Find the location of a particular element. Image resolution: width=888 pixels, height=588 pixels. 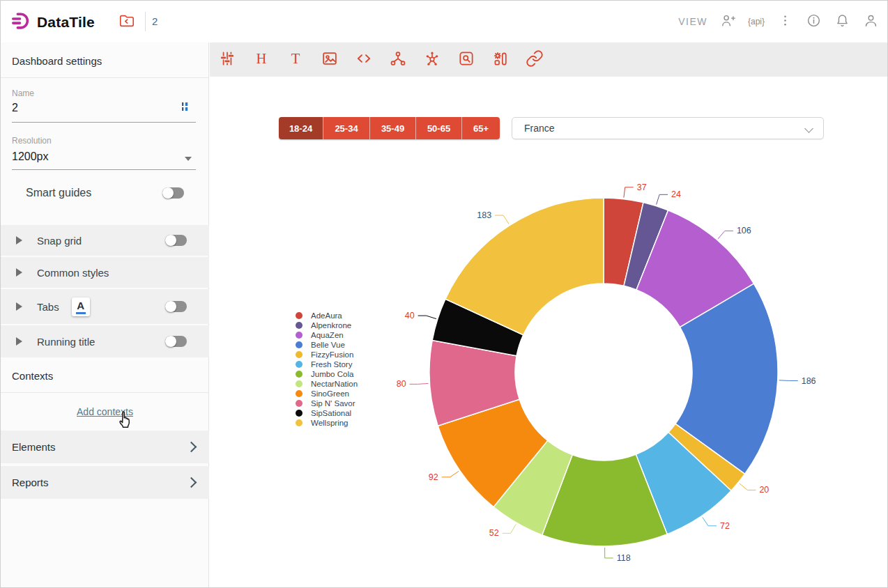

add-contexts-link: Add contexts is located at coordinates (105, 412).